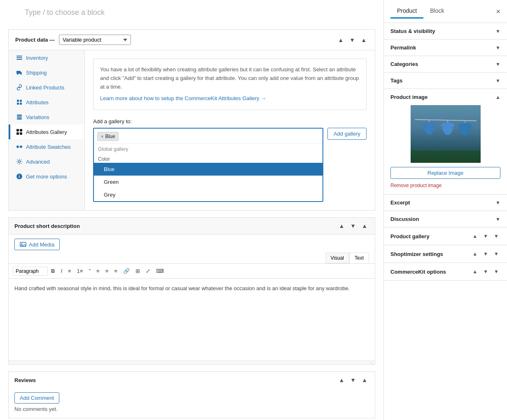 This screenshot has width=507, height=420. I want to click on dropdown-option-green: Green, so click(208, 182).